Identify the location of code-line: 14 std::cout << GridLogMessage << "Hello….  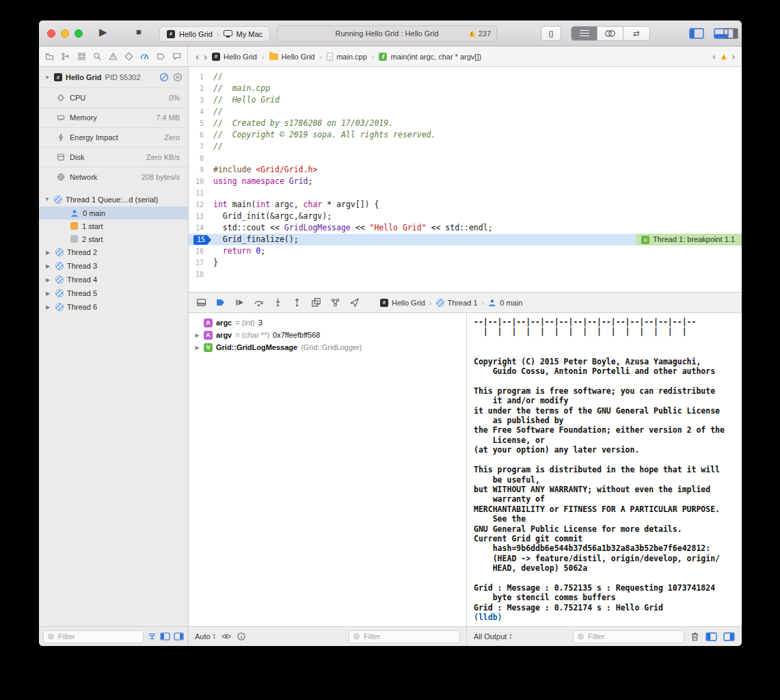
(465, 228).